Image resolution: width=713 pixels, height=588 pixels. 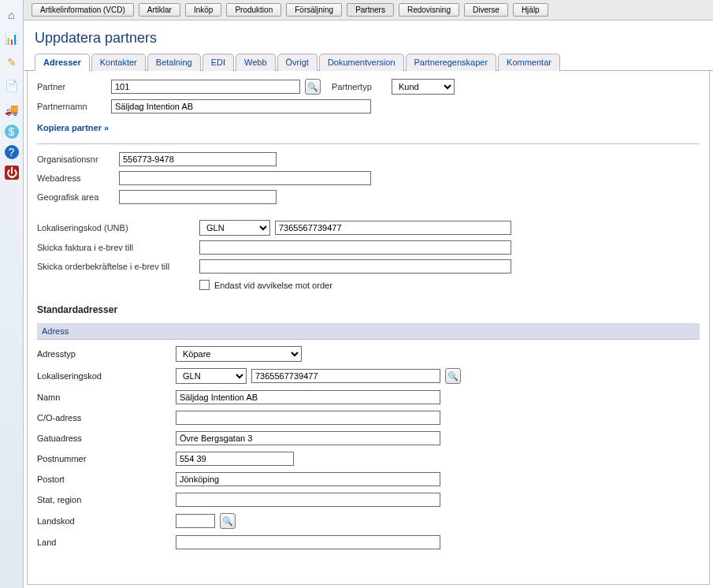 I want to click on address-subheader: Adress, so click(x=369, y=331).